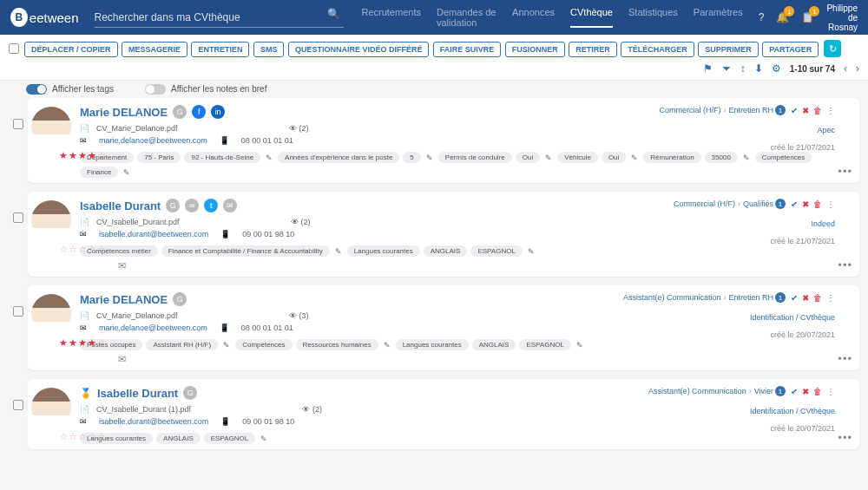  Describe the element at coordinates (137, 316) in the screenshot. I see `cv-filename: CV_Marie_Delanoe.pdf` at that location.